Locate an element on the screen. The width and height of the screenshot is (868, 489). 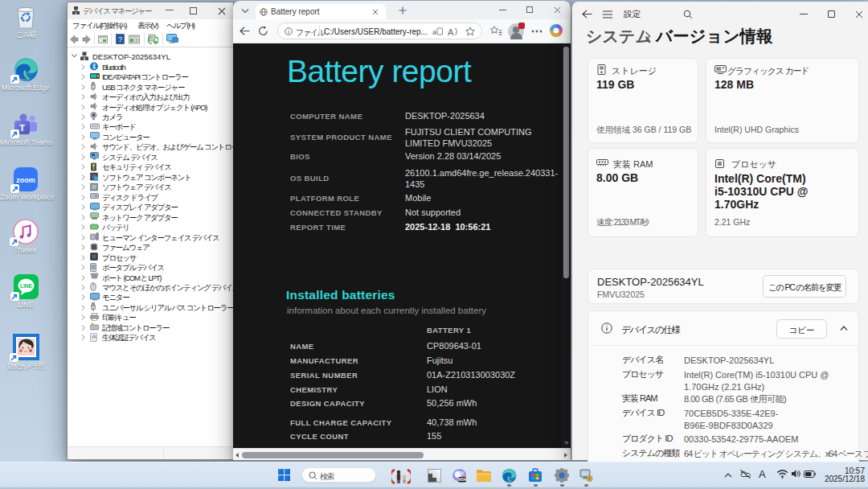
svg-text: zoom is located at coordinates (26, 180).